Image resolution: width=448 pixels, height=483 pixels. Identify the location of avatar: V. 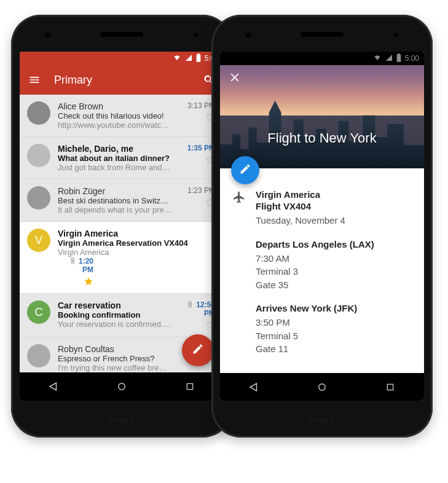
(39, 240).